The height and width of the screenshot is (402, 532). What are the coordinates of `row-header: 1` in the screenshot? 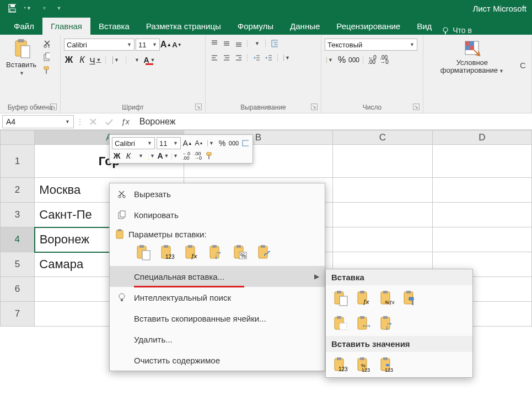 It's located at (18, 161).